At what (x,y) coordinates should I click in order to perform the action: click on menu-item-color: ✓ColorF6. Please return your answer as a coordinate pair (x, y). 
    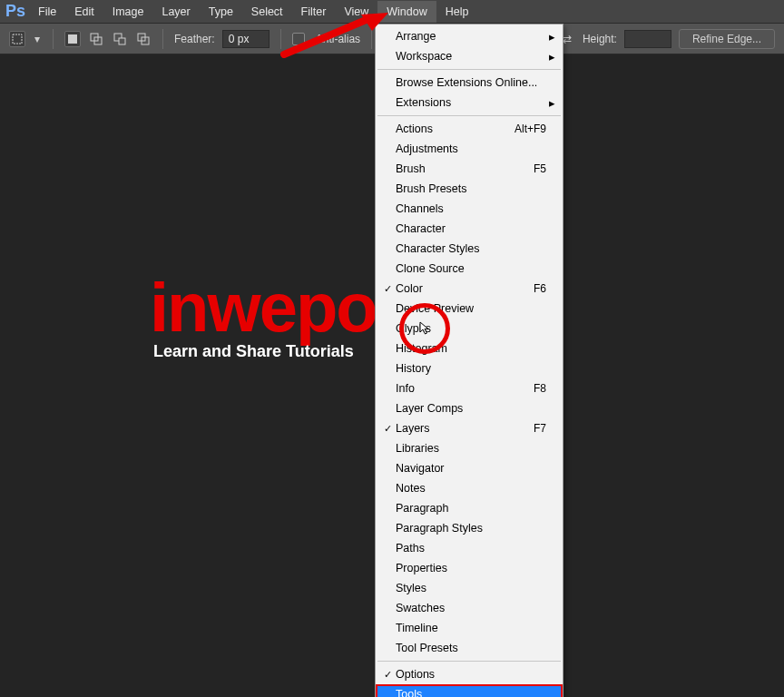
    Looking at the image, I should click on (469, 289).